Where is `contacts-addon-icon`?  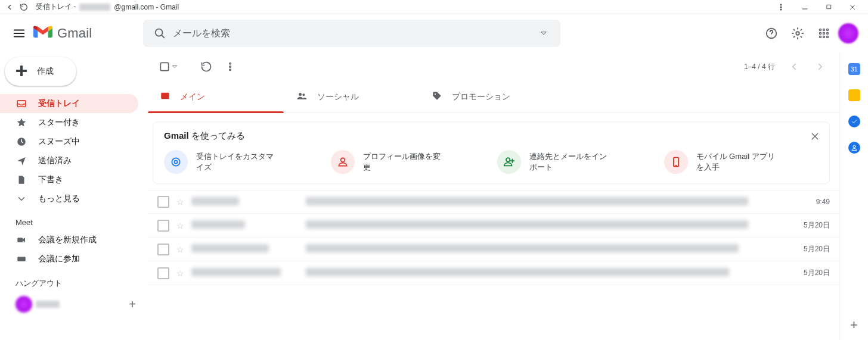
contacts-addon-icon is located at coordinates (854, 148).